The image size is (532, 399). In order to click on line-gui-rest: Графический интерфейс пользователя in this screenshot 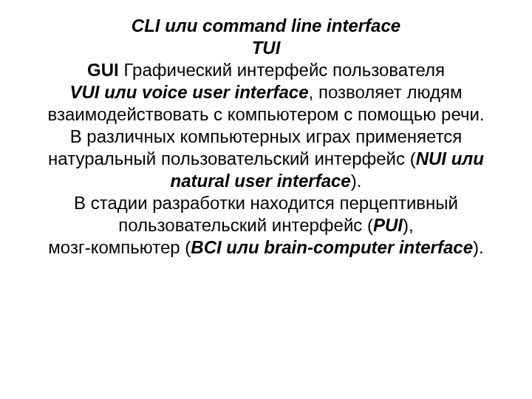, I will do `click(282, 69)`.